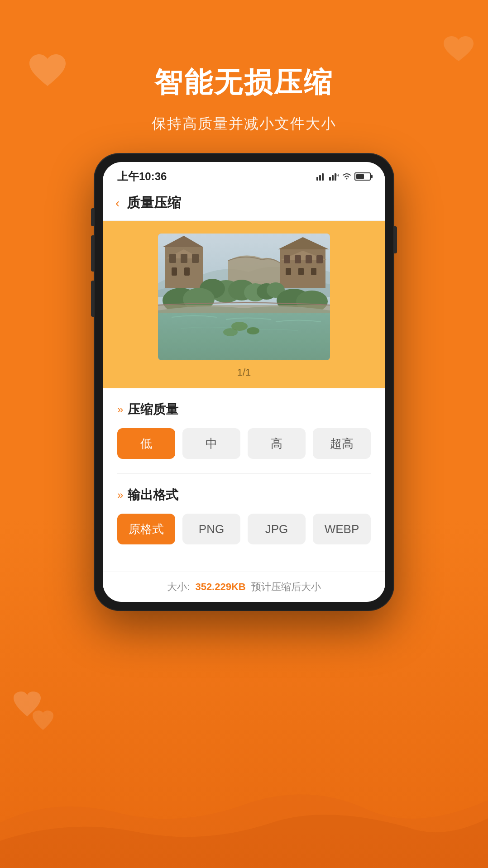  I want to click on quality-option-low: 低, so click(146, 444).